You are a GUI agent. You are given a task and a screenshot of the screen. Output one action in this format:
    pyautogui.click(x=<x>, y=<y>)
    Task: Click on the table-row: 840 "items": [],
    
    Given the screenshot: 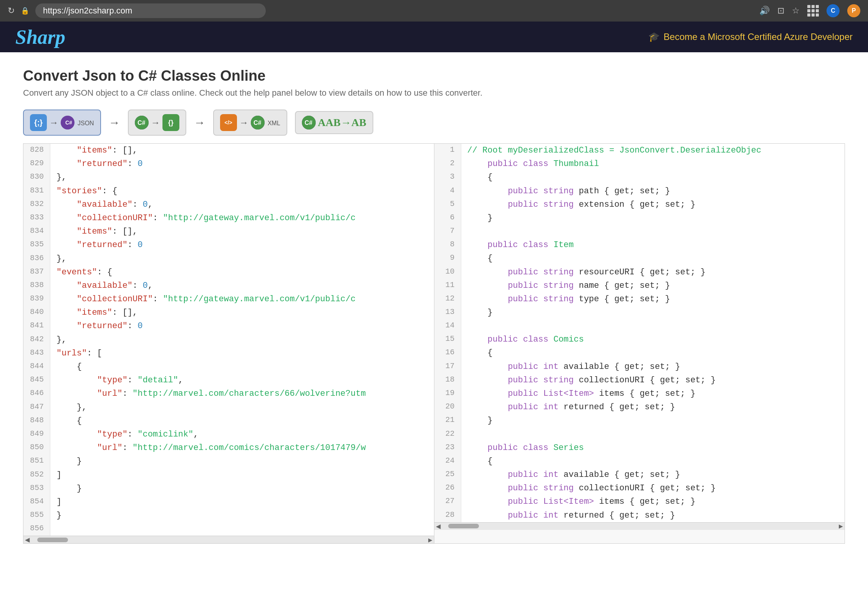 What is the action you would take?
    pyautogui.click(x=229, y=313)
    